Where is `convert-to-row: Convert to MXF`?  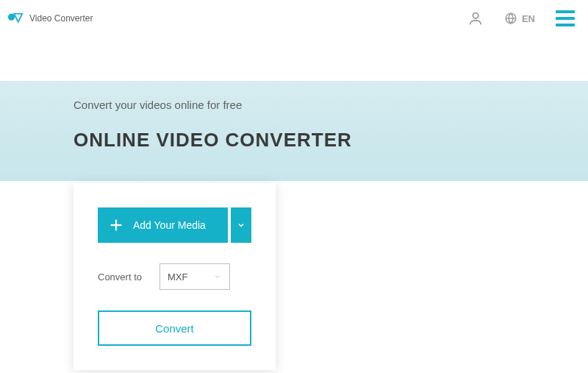 convert-to-row: Convert to MXF is located at coordinates (175, 277).